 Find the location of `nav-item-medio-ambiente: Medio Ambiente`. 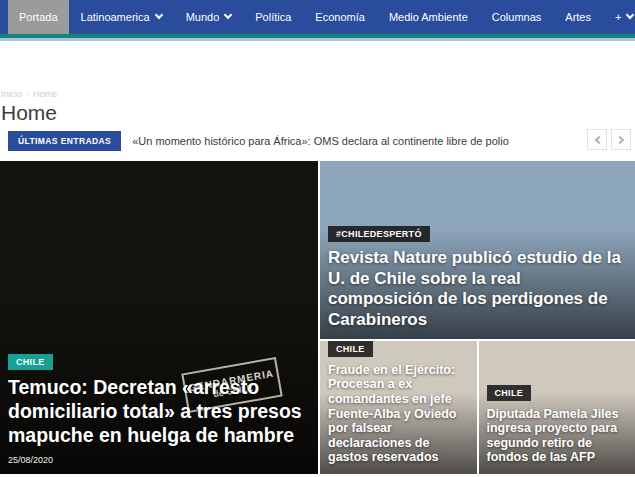

nav-item-medio-ambiente: Medio Ambiente is located at coordinates (428, 17).